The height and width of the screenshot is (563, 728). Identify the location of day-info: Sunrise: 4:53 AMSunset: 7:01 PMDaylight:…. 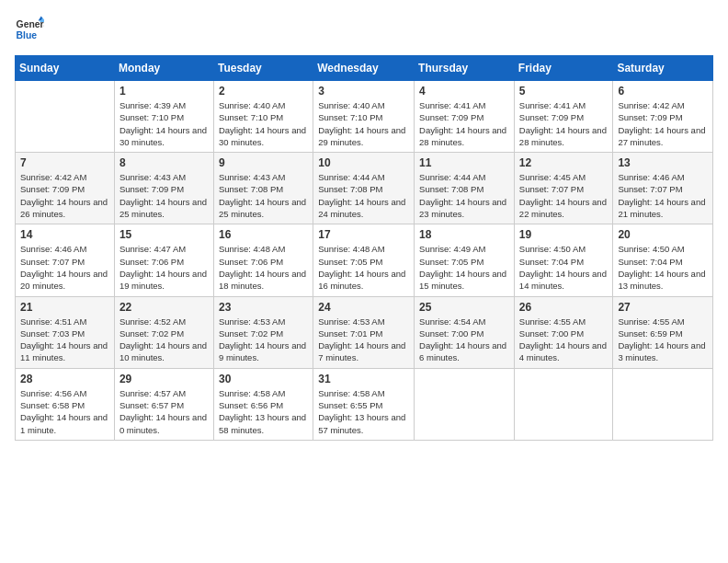
(364, 340).